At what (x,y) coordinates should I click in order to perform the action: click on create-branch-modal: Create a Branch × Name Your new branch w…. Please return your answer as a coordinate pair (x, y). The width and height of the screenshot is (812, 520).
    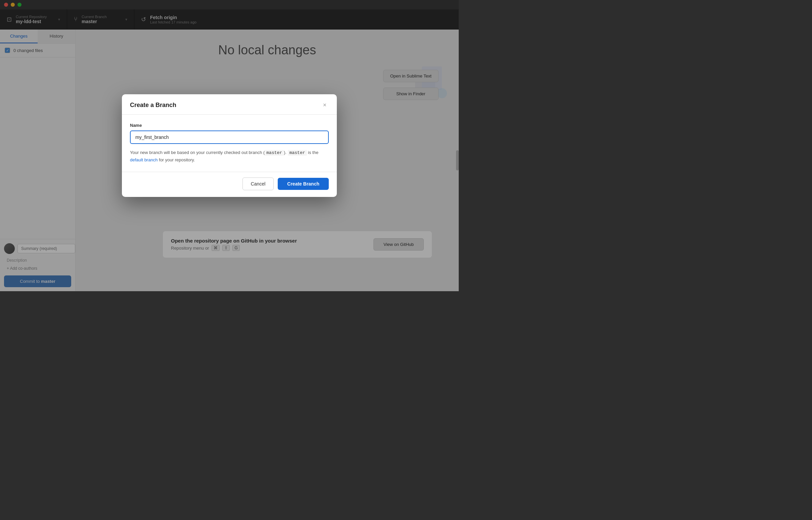
    Looking at the image, I should click on (229, 146).